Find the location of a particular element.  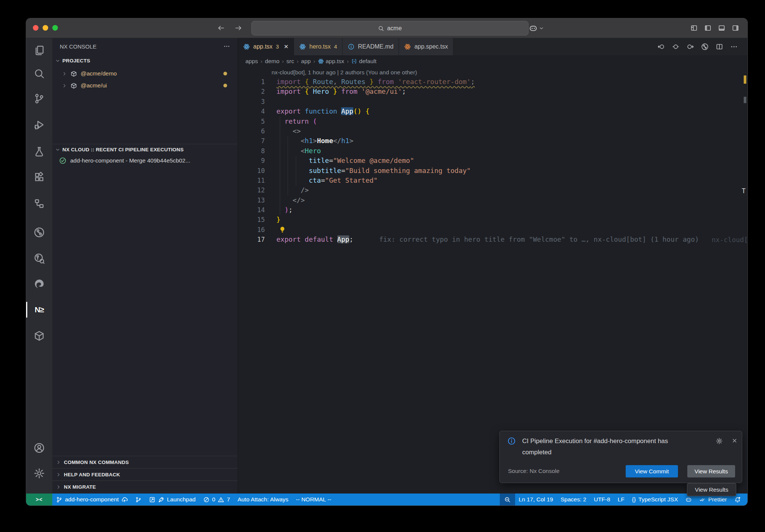

warning-squiggle: import { Route, Routes } from 'react-rou… is located at coordinates (376, 81).